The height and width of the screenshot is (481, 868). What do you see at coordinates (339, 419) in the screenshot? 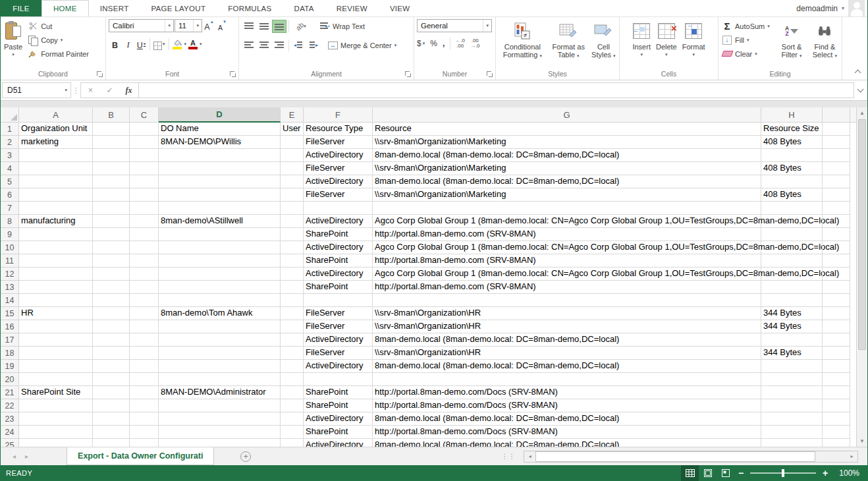
I see `cell-F23: ActiveDirectory` at bounding box center [339, 419].